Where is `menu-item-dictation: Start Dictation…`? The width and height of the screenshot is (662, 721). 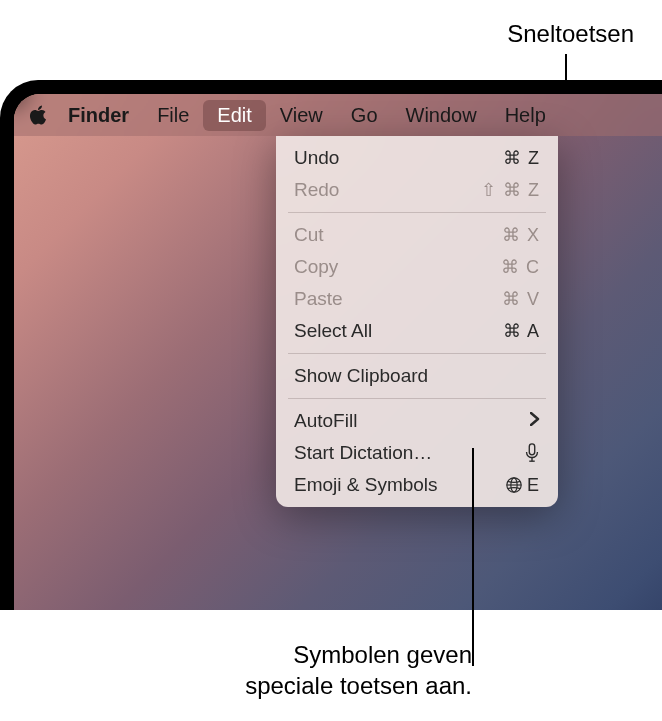
menu-item-dictation: Start Dictation… is located at coordinates (417, 453).